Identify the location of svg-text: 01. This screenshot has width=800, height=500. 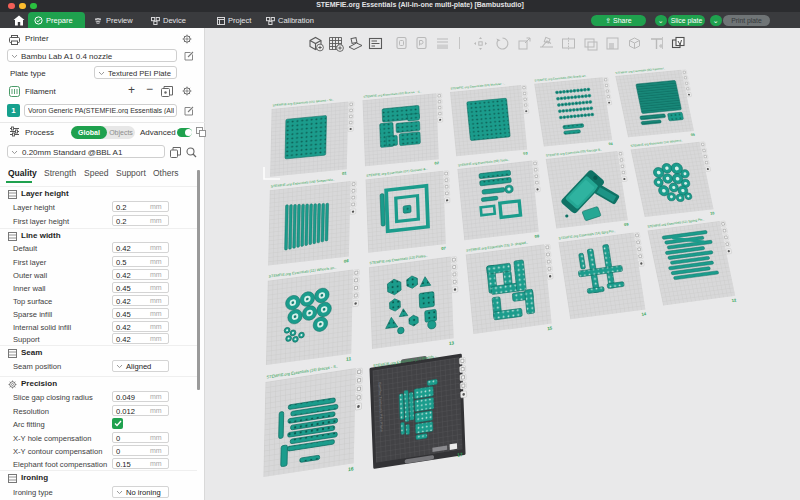
(345, 174).